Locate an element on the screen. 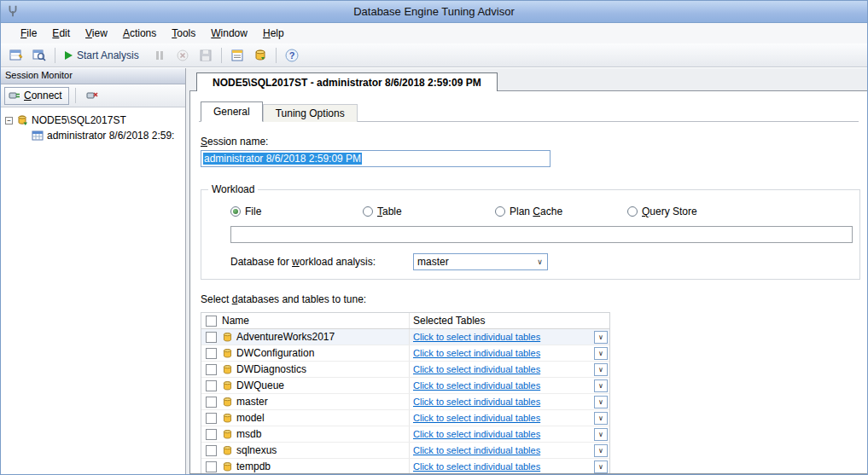 The height and width of the screenshot is (475, 868). table-row: master Click to select individual tables… is located at coordinates (405, 403).